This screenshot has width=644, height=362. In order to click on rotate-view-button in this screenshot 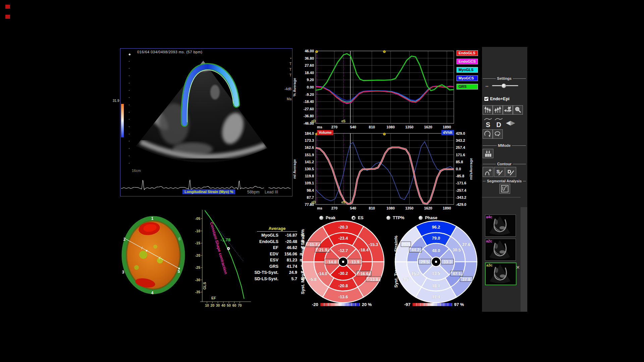, I will do `click(488, 134)`.